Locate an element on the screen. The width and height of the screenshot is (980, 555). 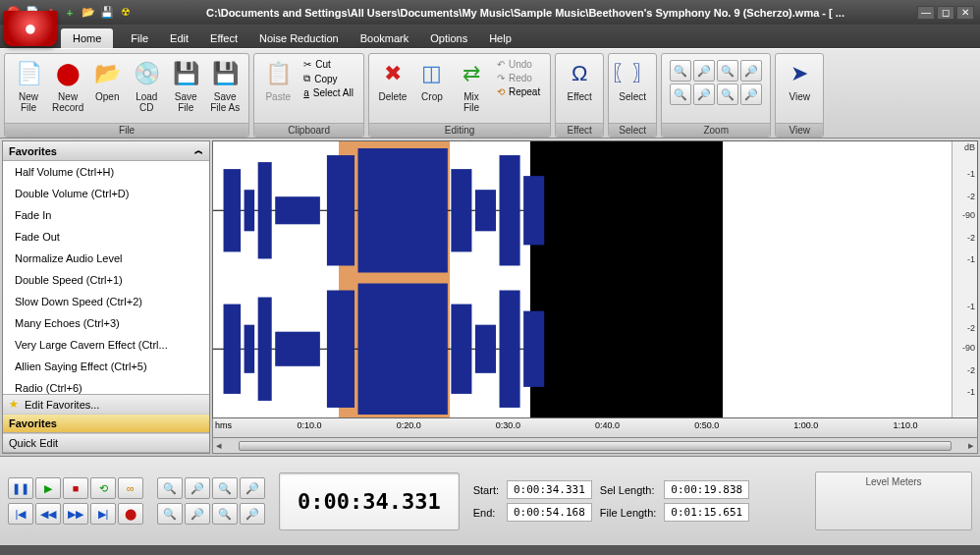
close-button: ✕ is located at coordinates (965, 13).